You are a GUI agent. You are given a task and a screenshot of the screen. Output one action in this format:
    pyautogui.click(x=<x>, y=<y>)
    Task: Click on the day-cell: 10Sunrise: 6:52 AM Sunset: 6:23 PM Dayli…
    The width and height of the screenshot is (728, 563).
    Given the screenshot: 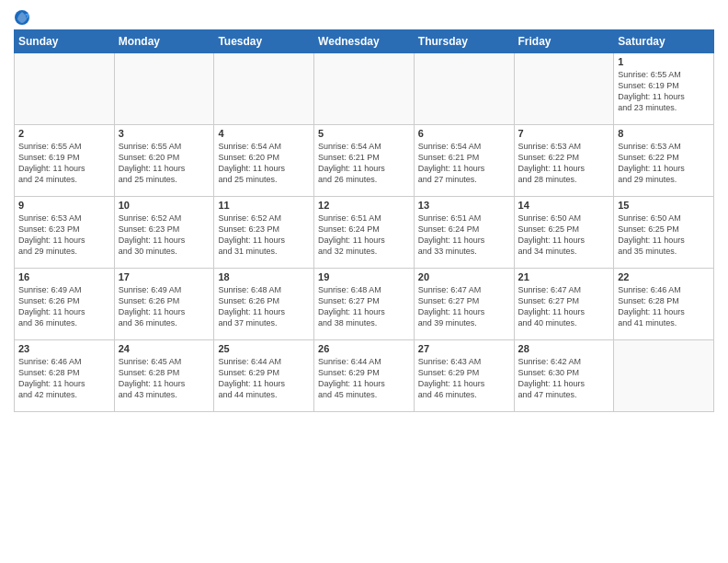 What is the action you would take?
    pyautogui.click(x=164, y=233)
    